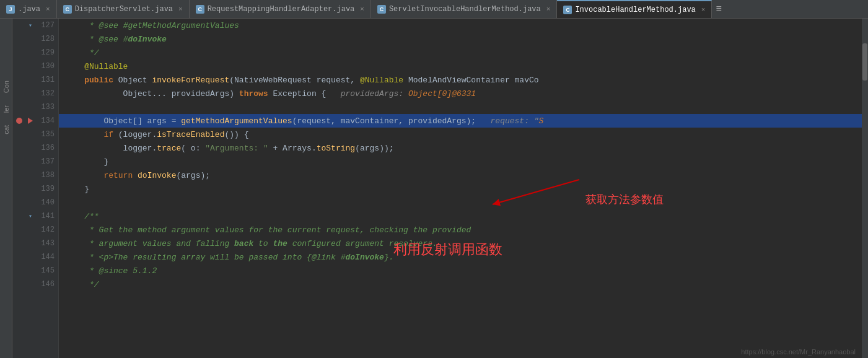  Describe the element at coordinates (568, 10) in the screenshot. I see `tab-invocable-icon: C` at that location.